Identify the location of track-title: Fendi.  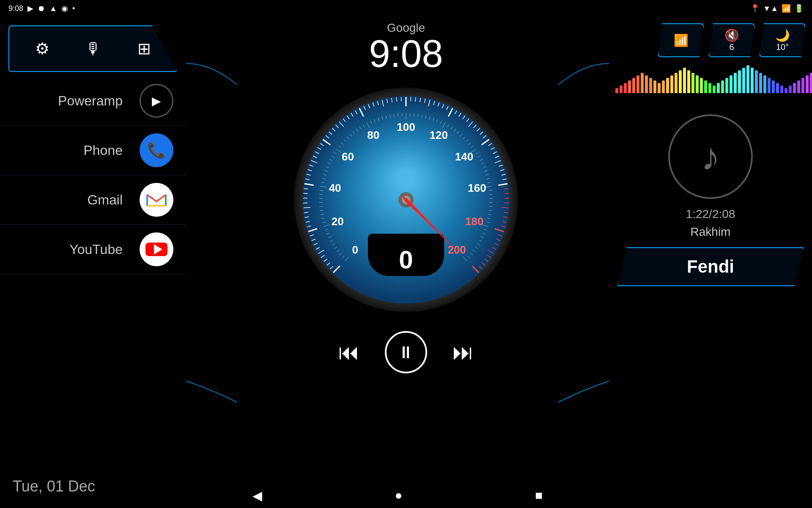
(710, 267).